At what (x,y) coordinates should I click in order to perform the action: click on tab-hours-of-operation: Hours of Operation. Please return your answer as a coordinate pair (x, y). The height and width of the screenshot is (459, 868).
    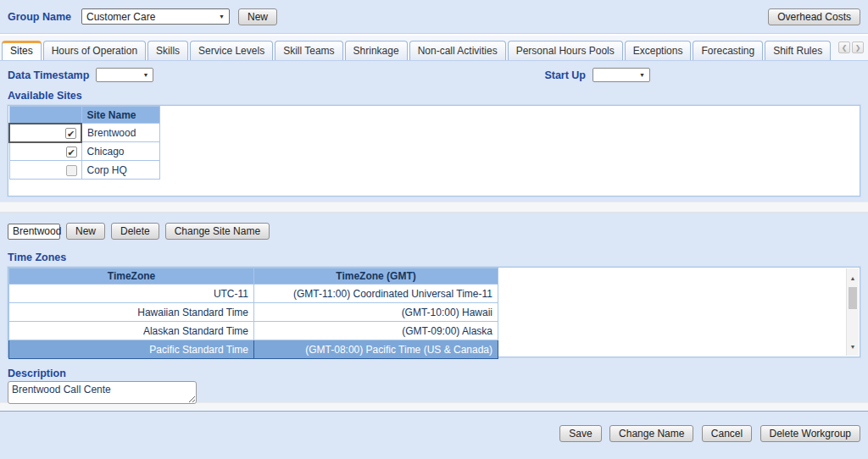
    Looking at the image, I should click on (95, 51).